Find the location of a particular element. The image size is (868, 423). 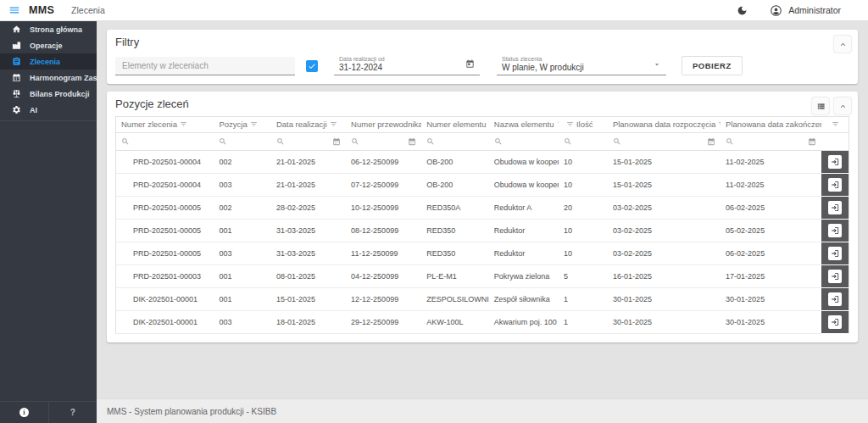

dark-mode-toggle is located at coordinates (743, 10).